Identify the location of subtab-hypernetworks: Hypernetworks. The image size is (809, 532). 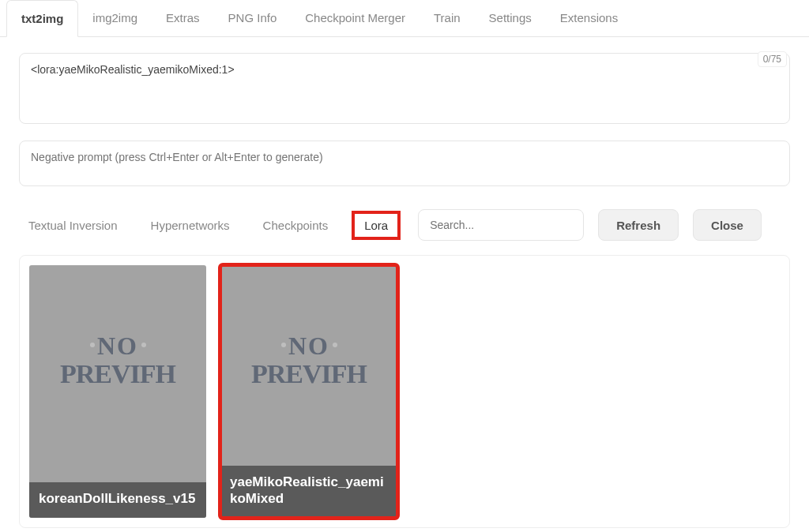
(190, 226).